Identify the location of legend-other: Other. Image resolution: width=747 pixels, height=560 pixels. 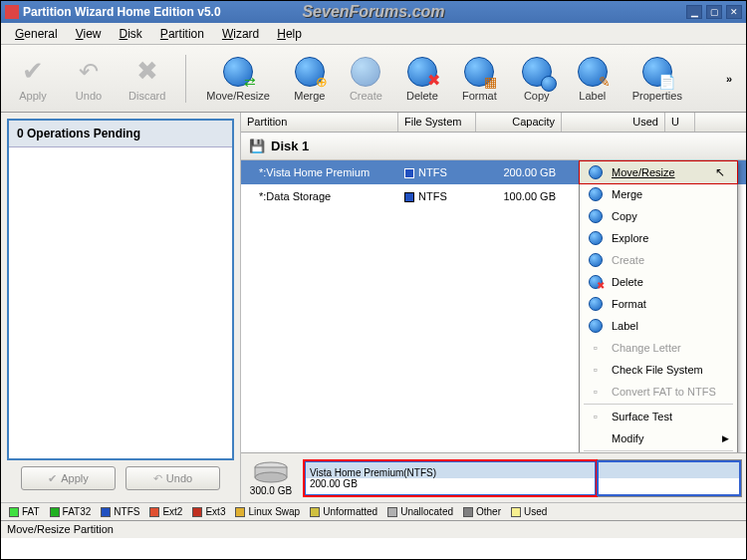
(482, 512).